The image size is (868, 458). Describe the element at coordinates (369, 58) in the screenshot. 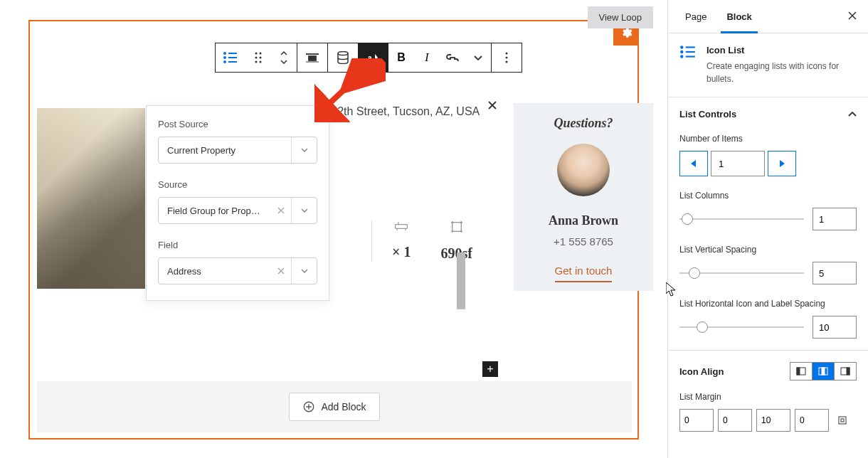

I see `block-toolbar: a B I` at that location.